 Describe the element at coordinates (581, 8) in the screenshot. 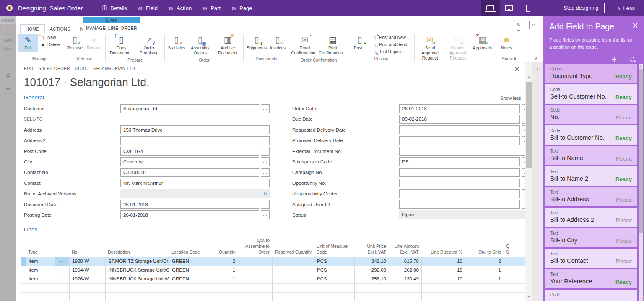

I see `stop-designing-button: Stop designing` at that location.